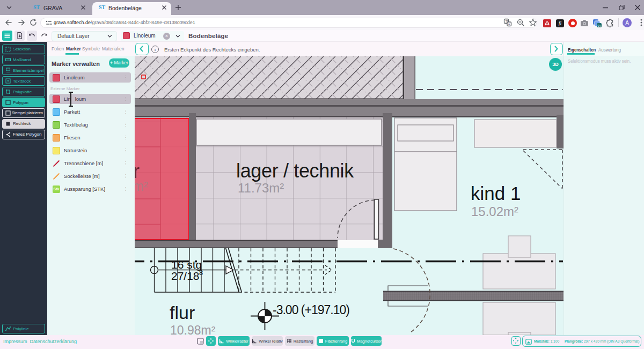 The height and width of the screenshot is (349, 644). I want to click on svg-text: lager / technik, so click(295, 170).